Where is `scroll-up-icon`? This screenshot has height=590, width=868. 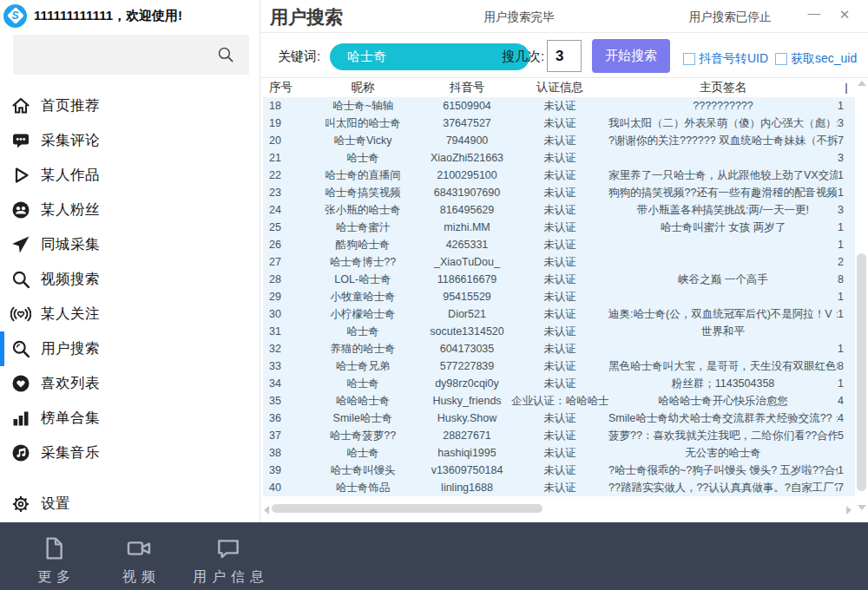 scroll-up-icon is located at coordinates (862, 83).